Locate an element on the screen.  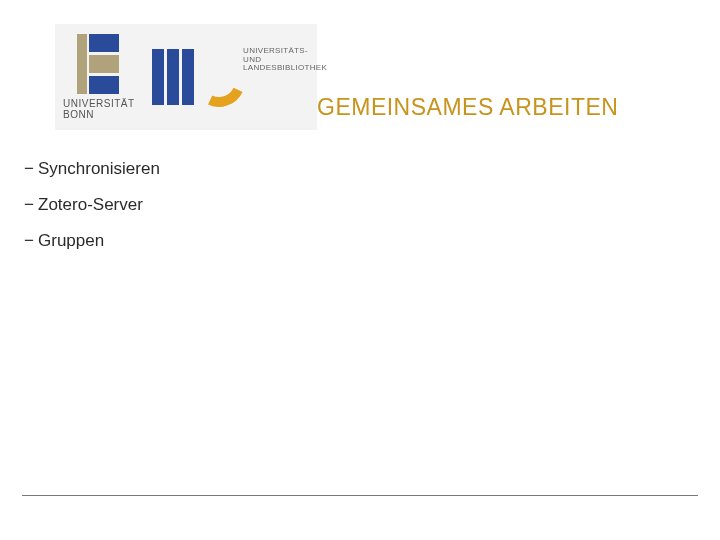
uni-bonn-mark-icon is located at coordinates (99, 64).